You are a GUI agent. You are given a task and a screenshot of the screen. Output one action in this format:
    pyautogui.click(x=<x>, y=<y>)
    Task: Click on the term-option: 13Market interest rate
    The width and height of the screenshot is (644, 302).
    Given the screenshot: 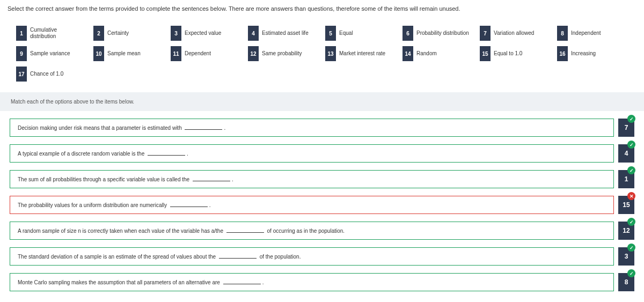 What is the action you would take?
    pyautogui.click(x=360, y=54)
    